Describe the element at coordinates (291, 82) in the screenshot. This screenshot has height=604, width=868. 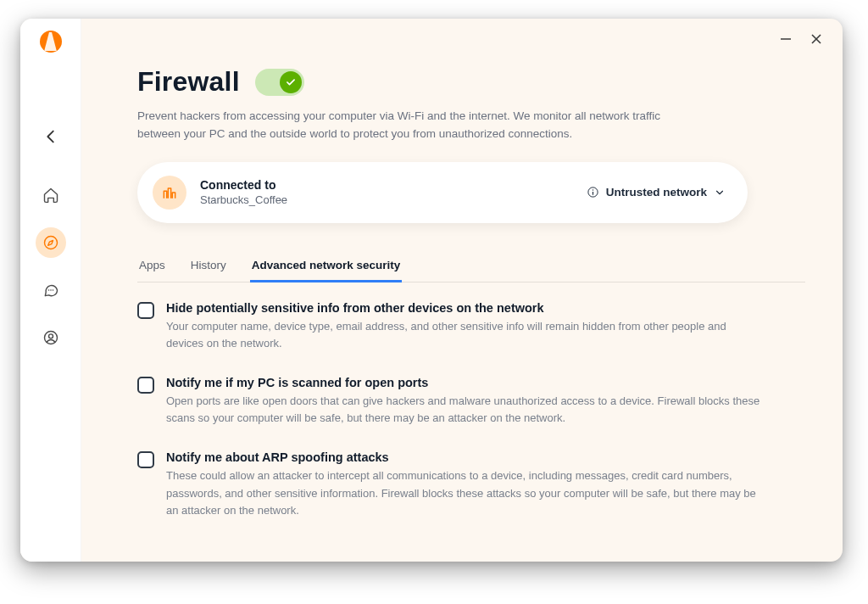
I see `check-icon` at that location.